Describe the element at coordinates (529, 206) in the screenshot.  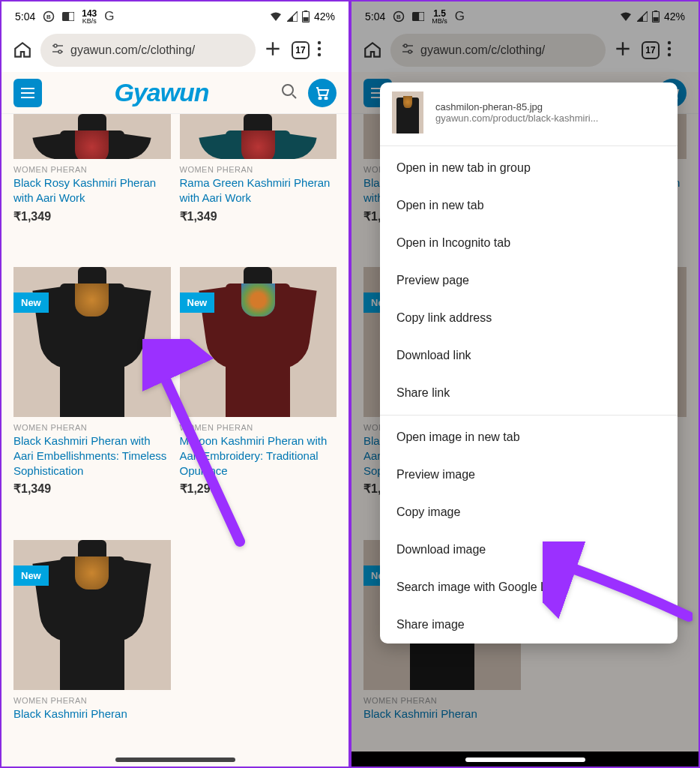
I see `menu-item-open-in-new-tab: Open in new tab` at that location.